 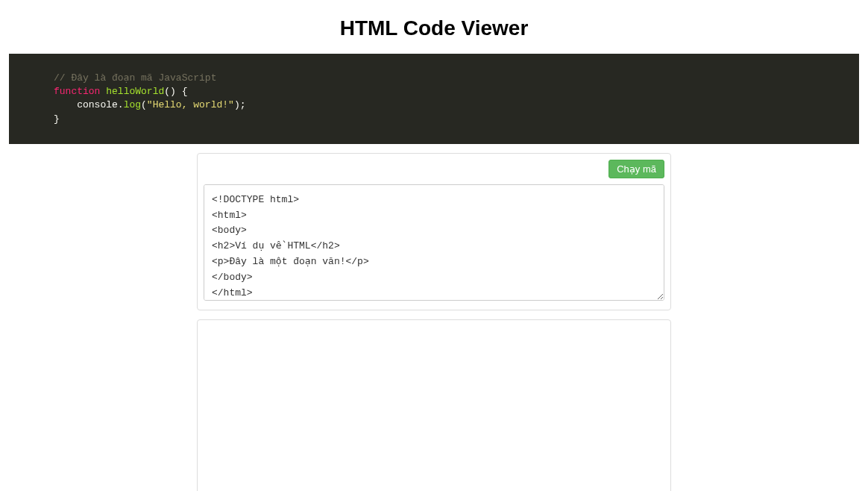 I want to click on code-keyword: function, so click(x=77, y=91).